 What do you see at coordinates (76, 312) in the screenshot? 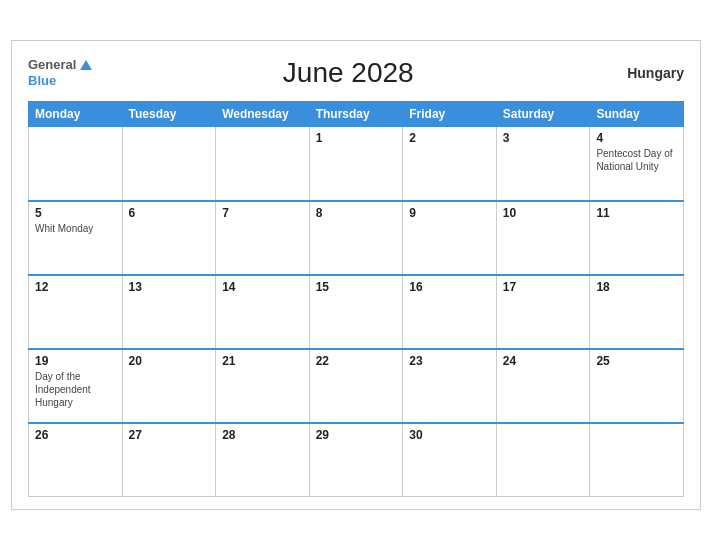
I see `calendar-cell: 12` at bounding box center [76, 312].